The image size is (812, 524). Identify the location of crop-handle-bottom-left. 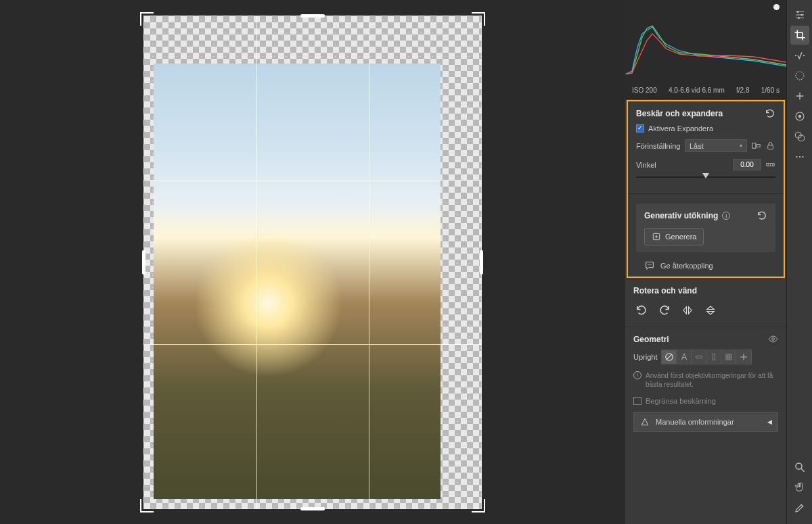
(147, 506).